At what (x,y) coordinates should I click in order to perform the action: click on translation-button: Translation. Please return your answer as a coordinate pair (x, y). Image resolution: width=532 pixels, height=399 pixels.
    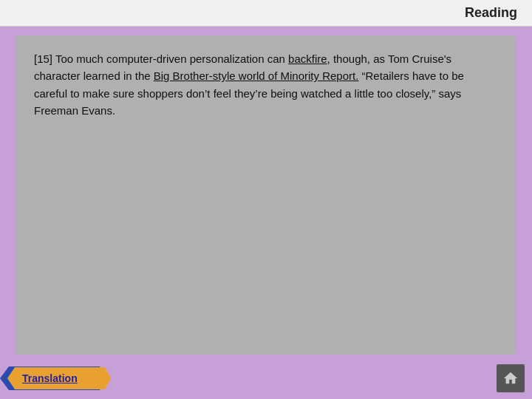
    Looking at the image, I should click on (50, 378).